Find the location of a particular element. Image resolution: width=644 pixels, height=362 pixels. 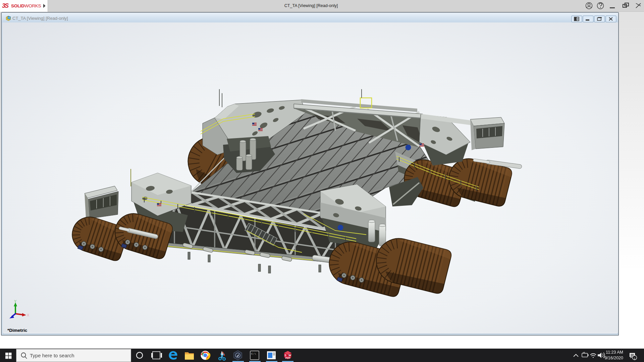

svg-text: *Dimetric is located at coordinates (17, 330).